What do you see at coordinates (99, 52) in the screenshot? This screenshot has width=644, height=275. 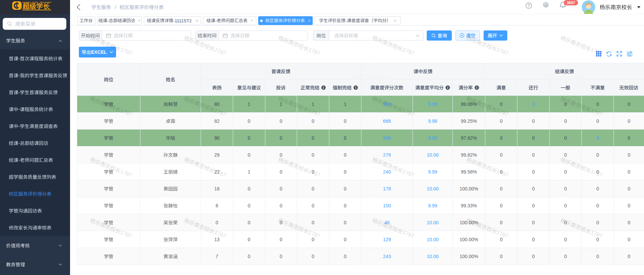 I see `svg-text: EXCEL` at bounding box center [99, 52].